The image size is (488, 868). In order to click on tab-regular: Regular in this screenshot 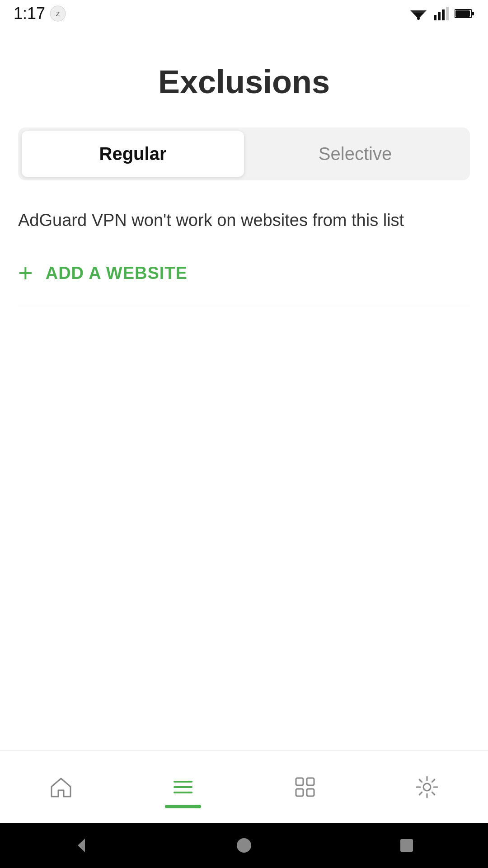, I will do `click(133, 154)`.